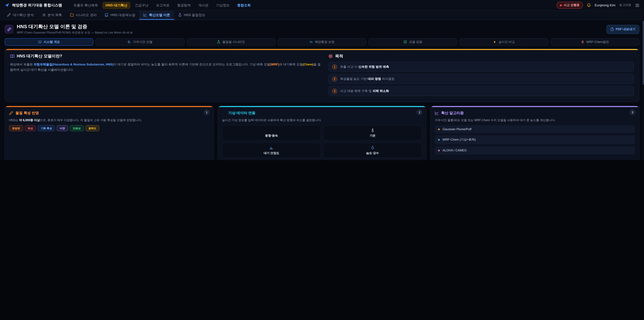 Image resolution: width=644 pixels, height=320 pixels. Describe the element at coordinates (162, 5) in the screenshot. I see `main-nav: 유출유 확산예측 HNS·대기확산 긴급구난 보고자료 항공탐색 게시판 기상정…` at that location.